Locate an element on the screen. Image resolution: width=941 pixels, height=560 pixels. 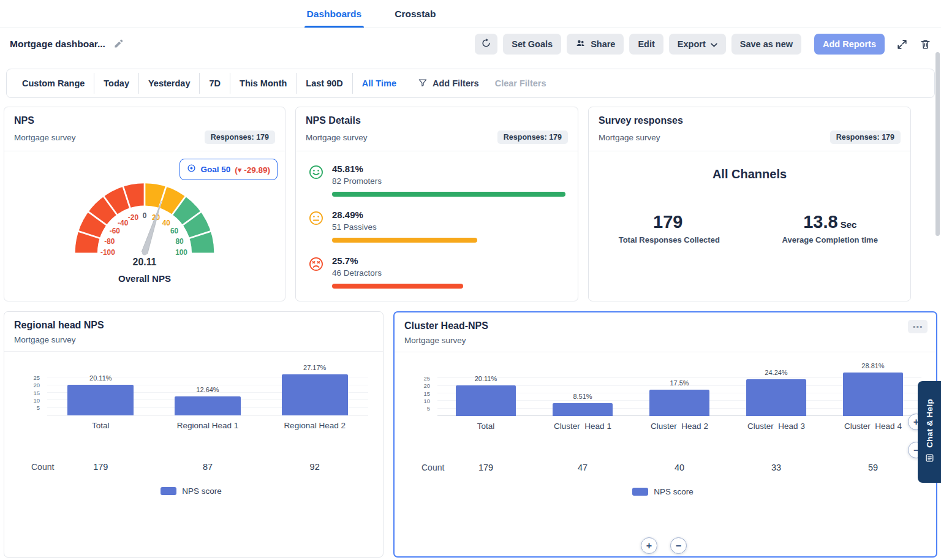
category-label: Cluster Head 2 is located at coordinates (679, 426).